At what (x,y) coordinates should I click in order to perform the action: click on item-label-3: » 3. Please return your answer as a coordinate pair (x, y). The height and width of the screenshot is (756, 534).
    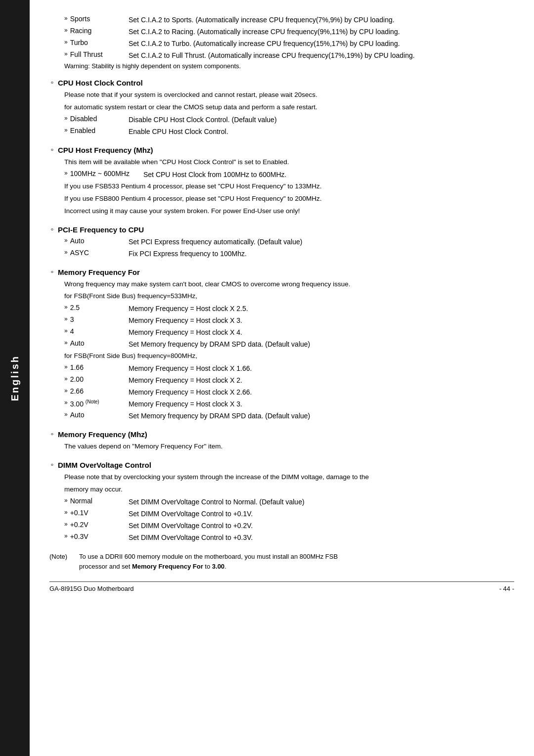
    Looking at the image, I should click on (96, 320).